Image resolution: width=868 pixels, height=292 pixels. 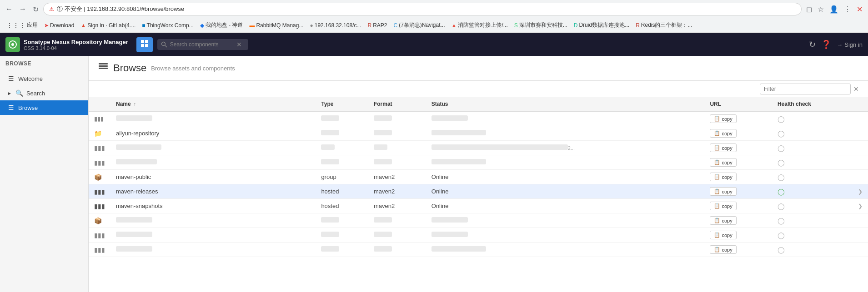 What do you see at coordinates (213, 104) in the screenshot?
I see `col-name: Name ↑` at bounding box center [213, 104].